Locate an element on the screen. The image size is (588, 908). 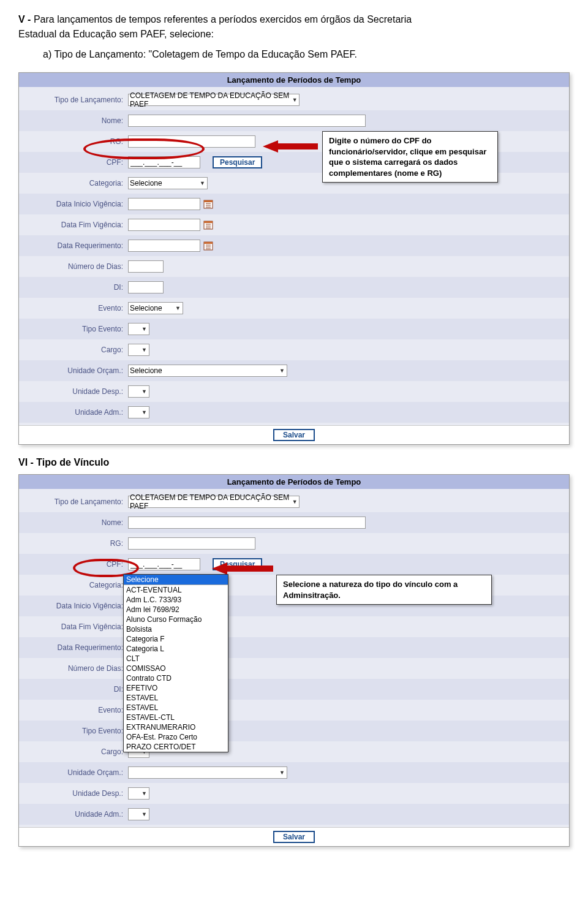
unid-orcam-value: Selecione is located at coordinates (146, 371).